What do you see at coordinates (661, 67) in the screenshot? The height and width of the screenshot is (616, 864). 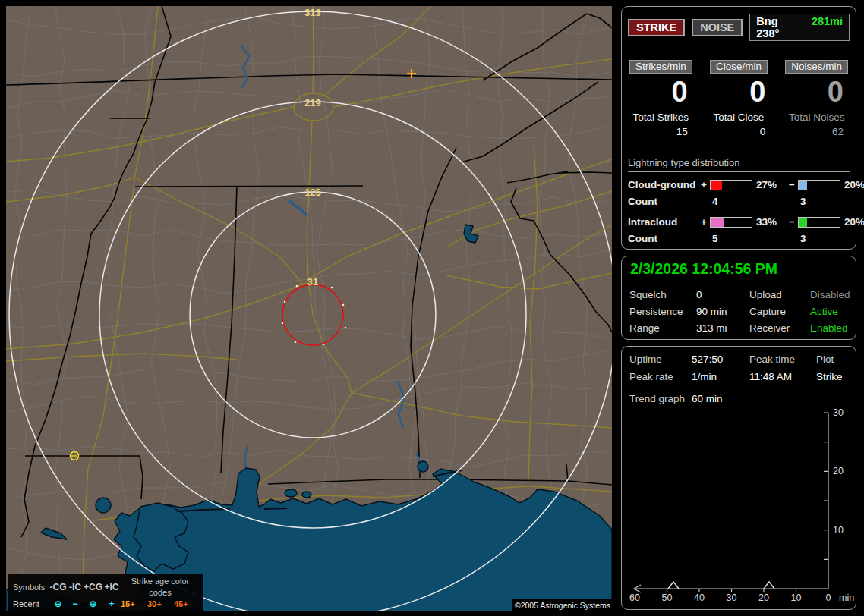 I see `strikes-per-min-label: Strikes/min` at bounding box center [661, 67].